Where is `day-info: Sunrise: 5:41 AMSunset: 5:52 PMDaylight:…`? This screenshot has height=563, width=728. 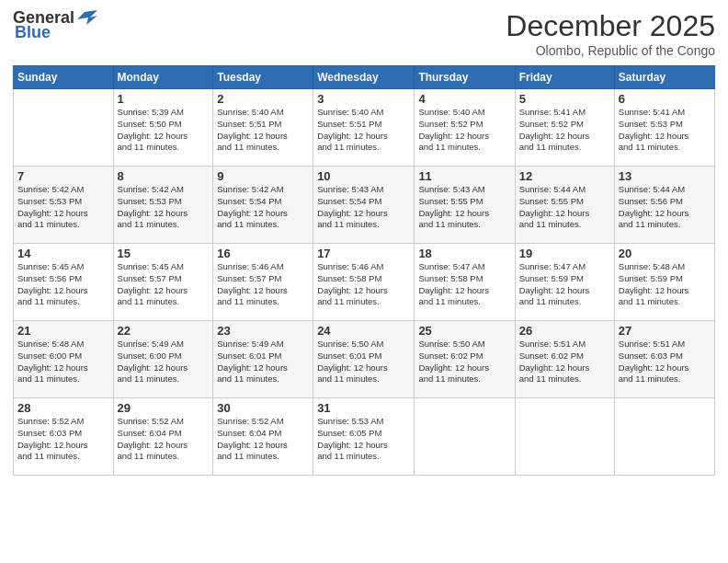 day-info: Sunrise: 5:41 AMSunset: 5:52 PMDaylight:… is located at coordinates (564, 131).